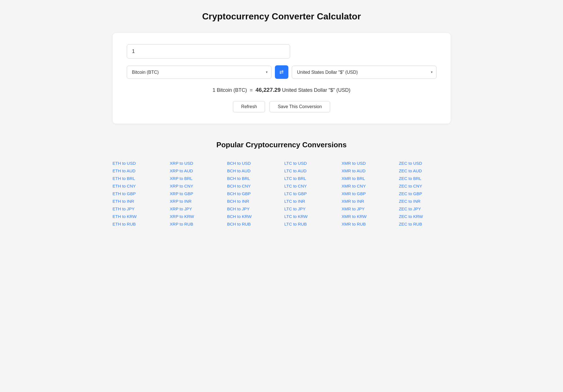  What do you see at coordinates (253, 216) in the screenshot?
I see `conversion-link-bch-7: BCH to KRW` at bounding box center [253, 216].